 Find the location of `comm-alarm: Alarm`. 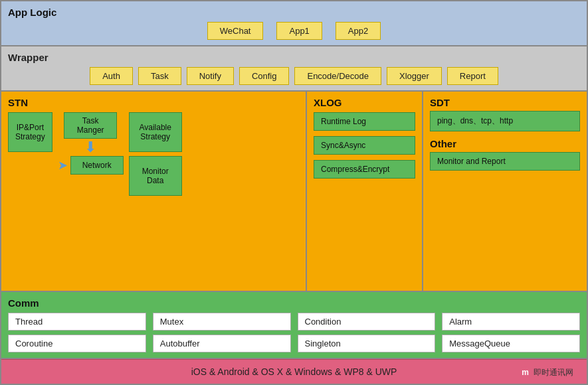

comm-alarm: Alarm is located at coordinates (511, 321).